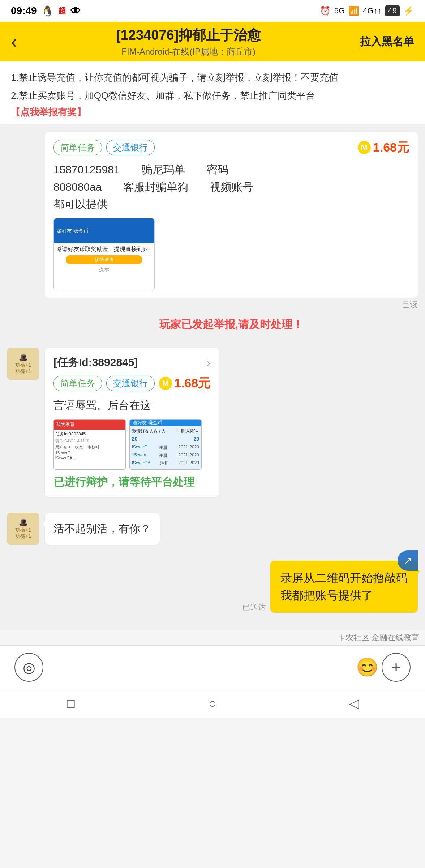 Image resolution: width=425 pixels, height=868 pixels. I want to click on add-button: +, so click(396, 667).